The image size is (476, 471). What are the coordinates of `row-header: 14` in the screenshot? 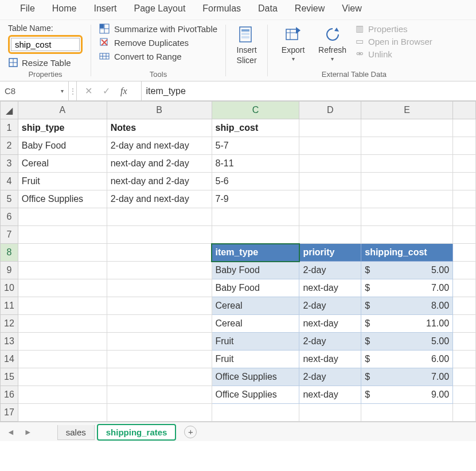 It's located at (9, 359).